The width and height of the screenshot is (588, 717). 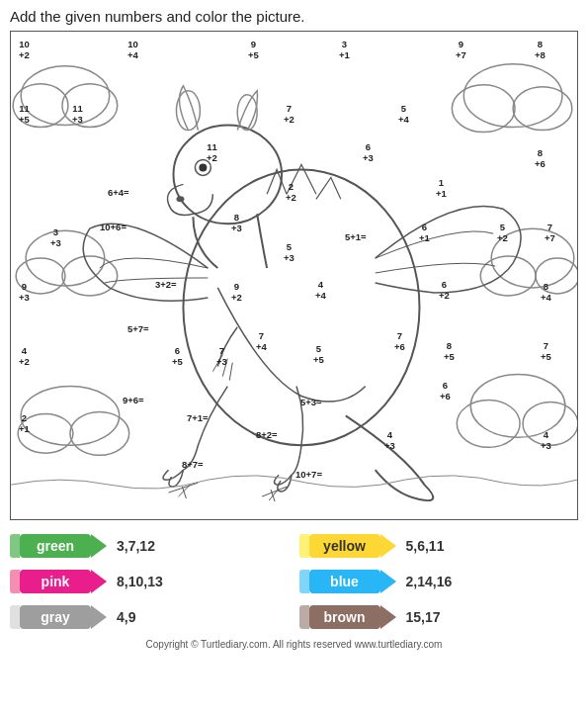 I want to click on crayon-tip-blue, so click(x=388, y=582).